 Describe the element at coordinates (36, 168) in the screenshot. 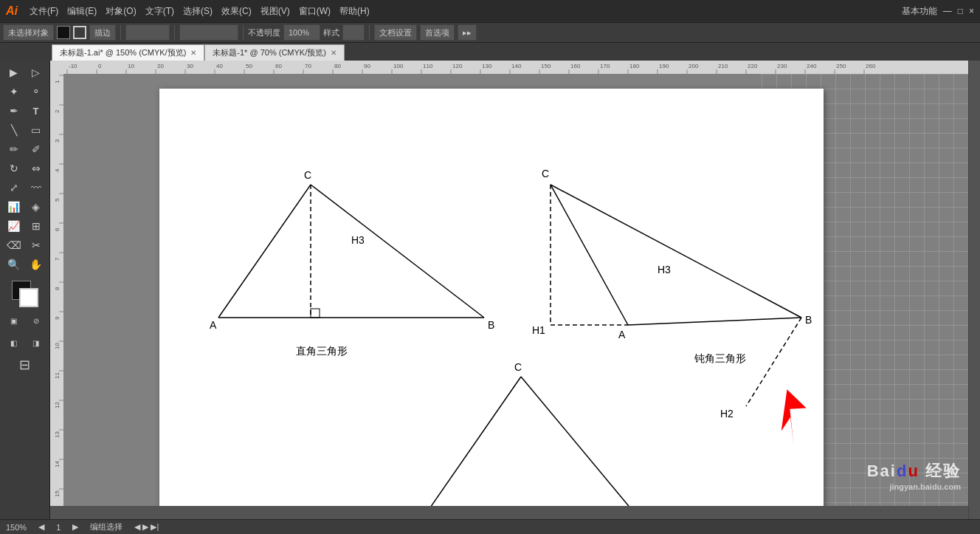

I see `reflect-tool: ⇔` at that location.